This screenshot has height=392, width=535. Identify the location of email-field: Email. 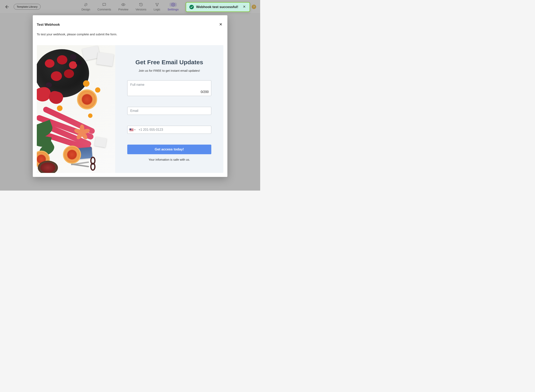
(169, 111).